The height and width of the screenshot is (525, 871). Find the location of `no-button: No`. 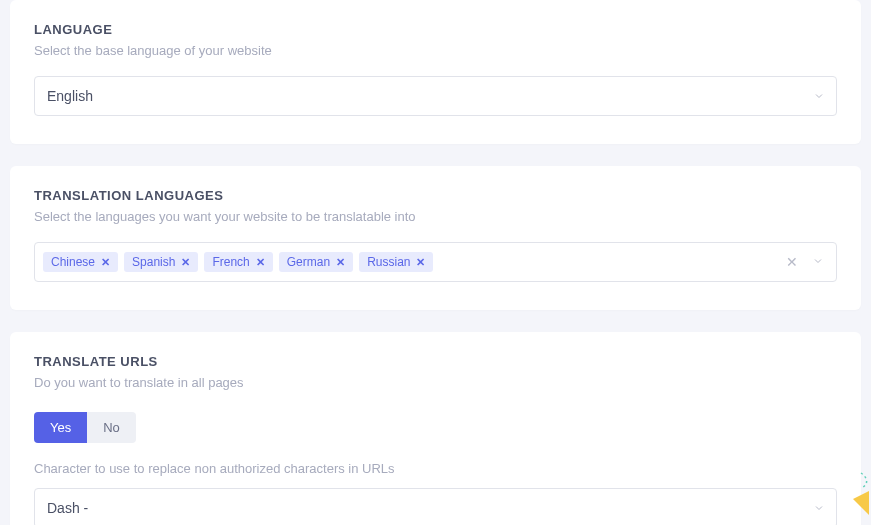

no-button: No is located at coordinates (112, 428).